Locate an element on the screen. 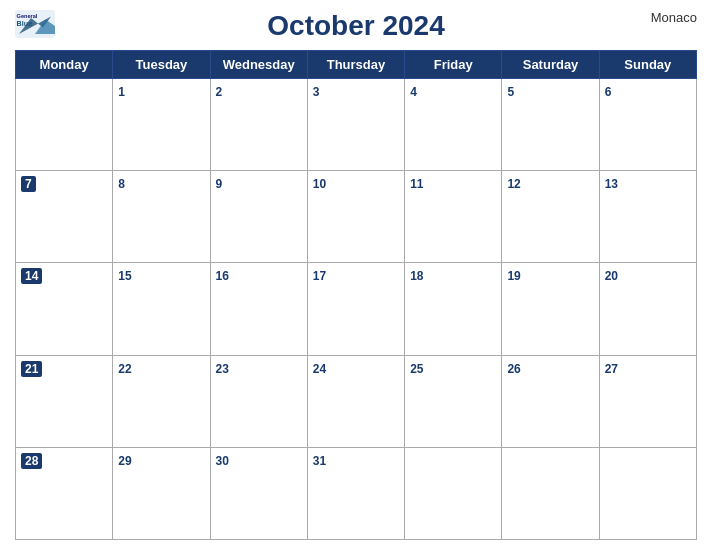  calendar-cell: 23 is located at coordinates (258, 401).